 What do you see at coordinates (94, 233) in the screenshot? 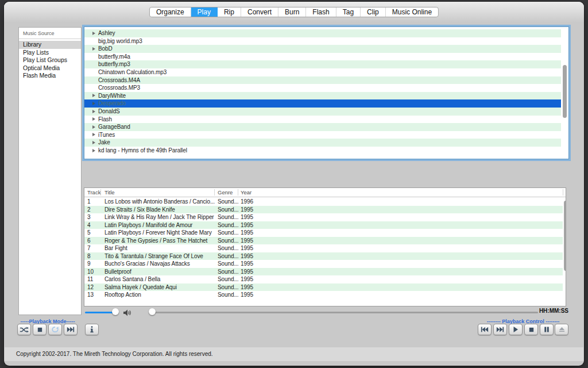
I see `track-cell: 5` at bounding box center [94, 233].